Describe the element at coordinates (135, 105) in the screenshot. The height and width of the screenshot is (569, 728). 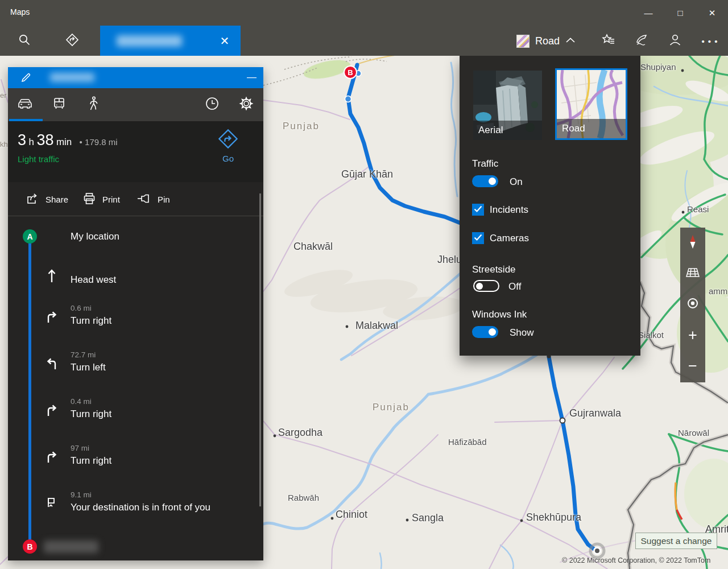
I see `travel-mode-tabs` at that location.